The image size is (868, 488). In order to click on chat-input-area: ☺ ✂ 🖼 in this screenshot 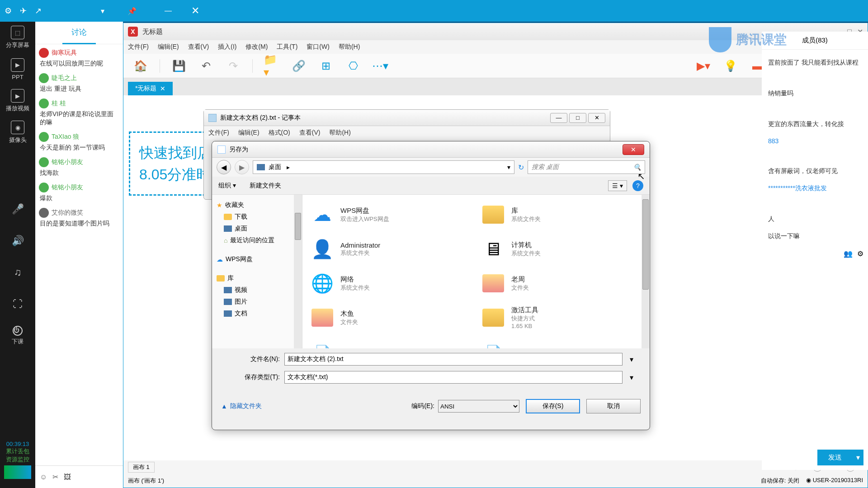, I will do `click(79, 477)`.